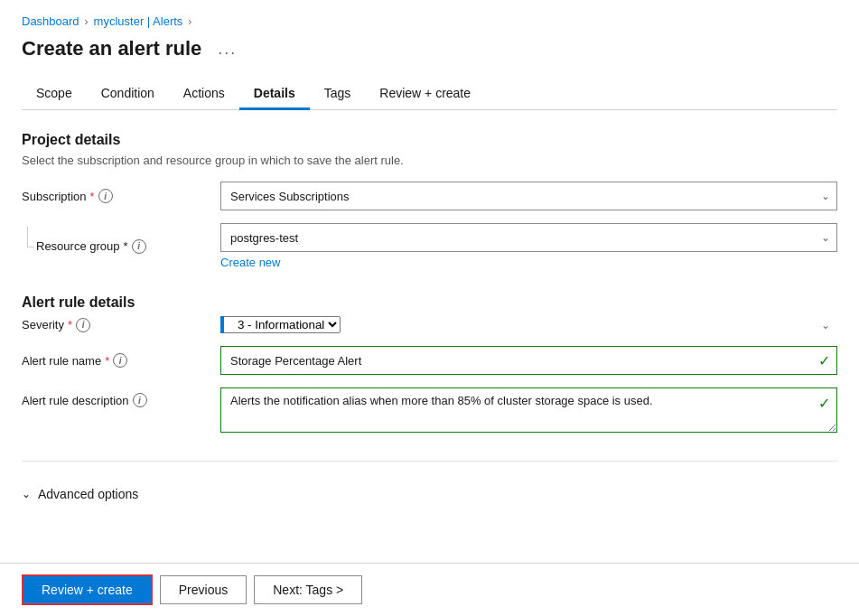 Image resolution: width=859 pixels, height=616 pixels. What do you see at coordinates (107, 361) in the screenshot?
I see `alert-rule-name-required: *` at bounding box center [107, 361].